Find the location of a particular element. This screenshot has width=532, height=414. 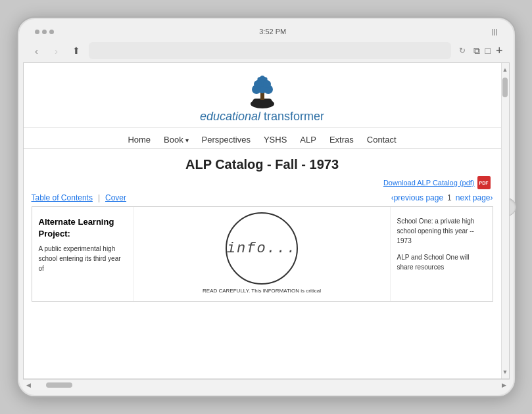

pdf-icon: PDF is located at coordinates (484, 183).